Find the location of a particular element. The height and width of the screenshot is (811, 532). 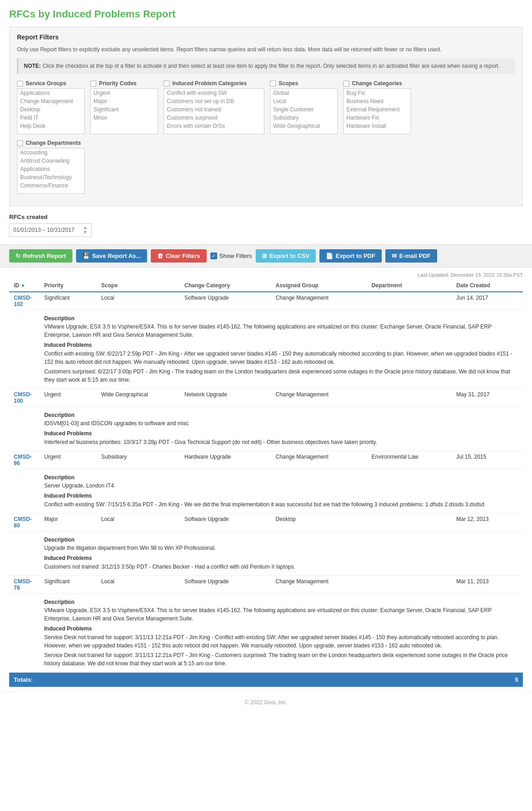

export-csv-button: ⊞ Export to CSV is located at coordinates (286, 256).